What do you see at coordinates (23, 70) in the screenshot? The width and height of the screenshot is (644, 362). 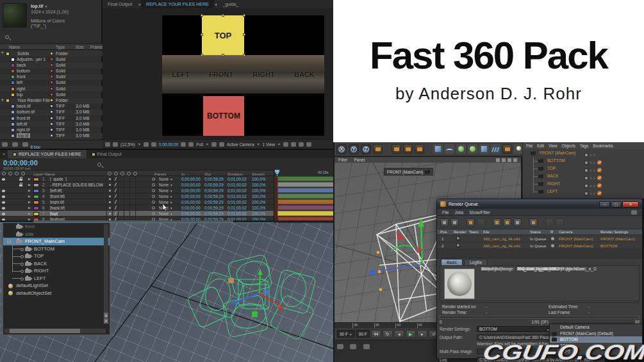 I see `item-name: bottom` at bounding box center [23, 70].